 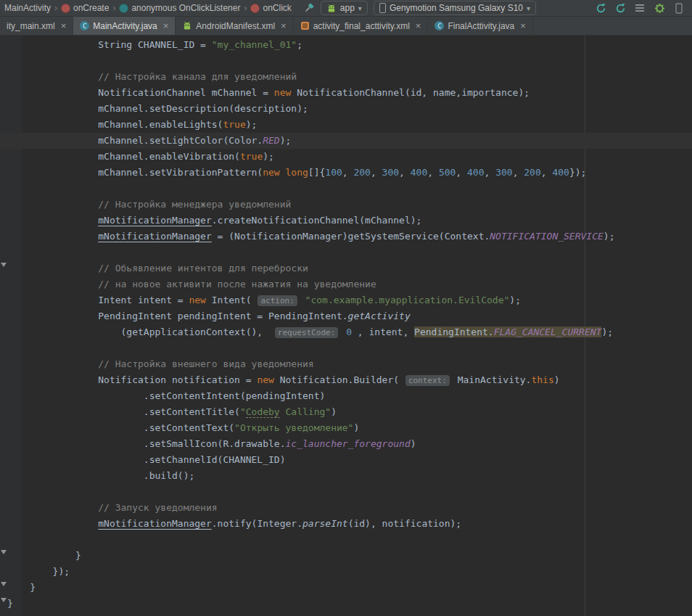 What do you see at coordinates (361, 26) in the screenshot?
I see `tab-label: activity_final_acttivity.xml` at bounding box center [361, 26].